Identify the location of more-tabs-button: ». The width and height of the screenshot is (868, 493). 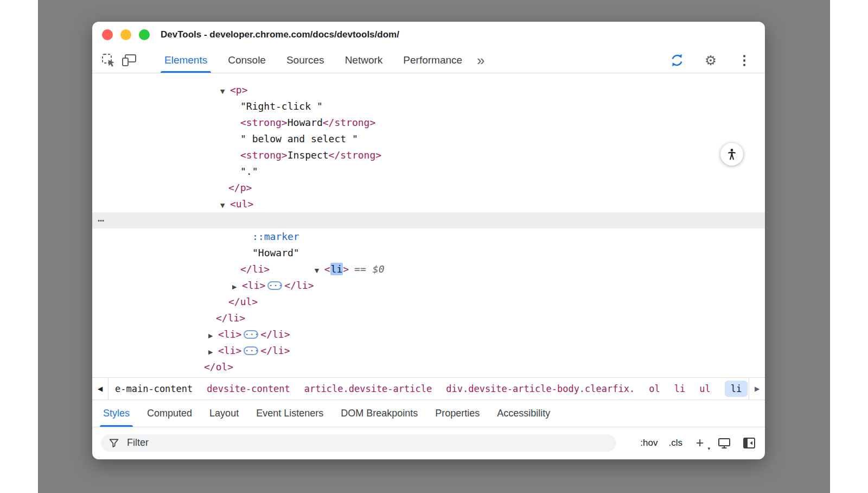
(481, 60).